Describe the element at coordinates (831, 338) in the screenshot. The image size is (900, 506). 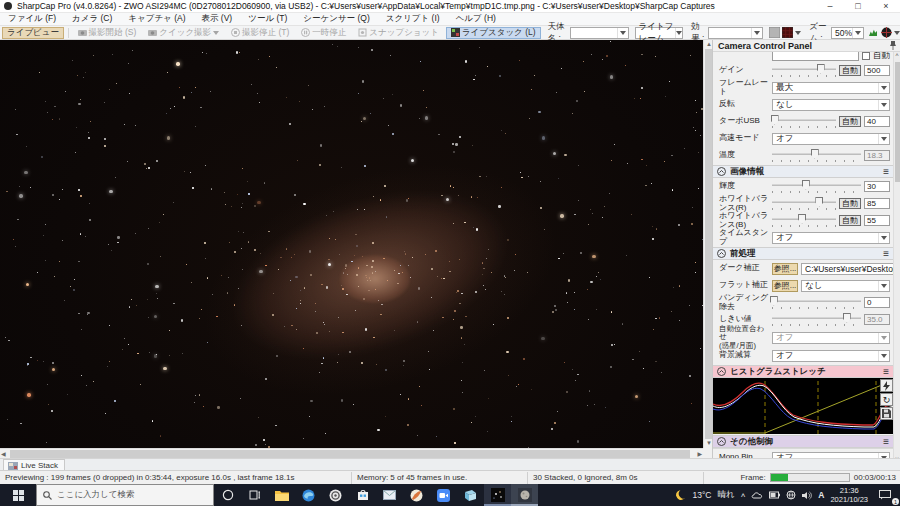
I see `auto-align-dropdown: オフ` at that location.